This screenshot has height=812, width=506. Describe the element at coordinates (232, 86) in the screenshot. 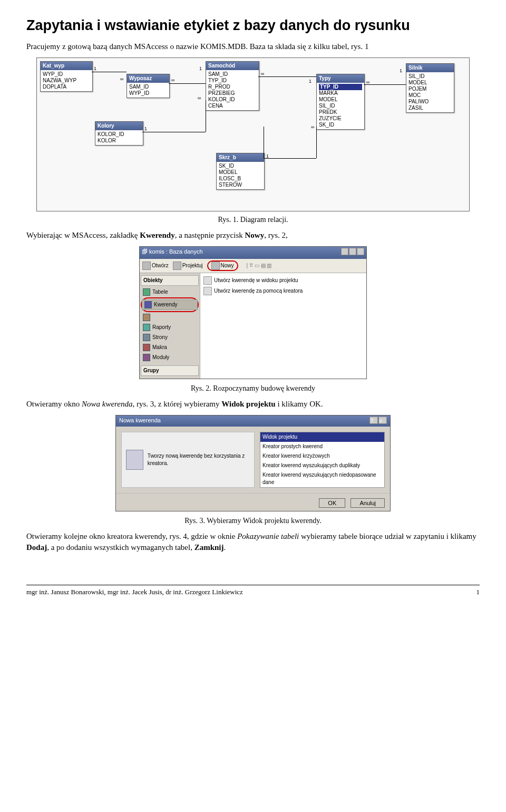

I see `table-samochod: Samochód SAM_ID TYP_ID R_PROD PRZEBIEG K…` at that location.